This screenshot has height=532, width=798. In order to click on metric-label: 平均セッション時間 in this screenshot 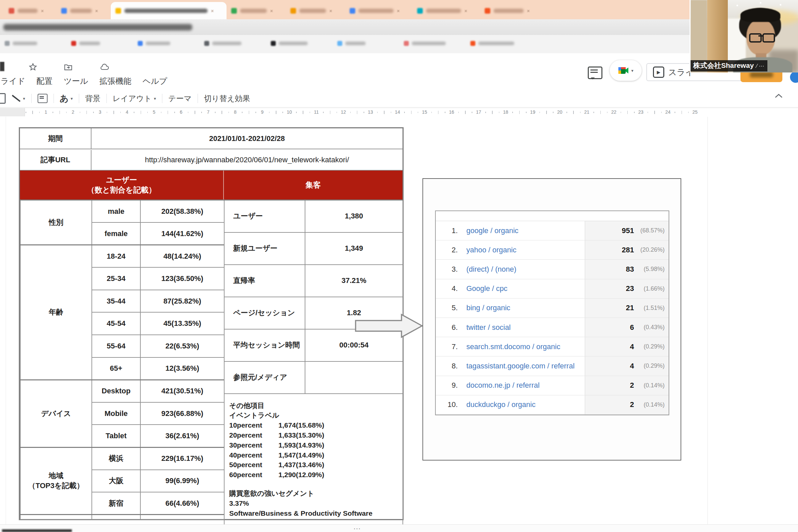, I will do `click(265, 345)`.